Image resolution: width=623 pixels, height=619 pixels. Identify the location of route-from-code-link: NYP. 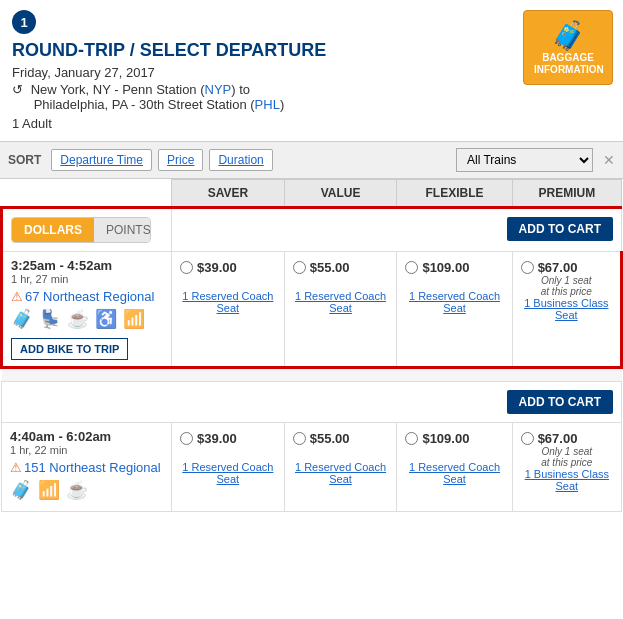
(218, 90).